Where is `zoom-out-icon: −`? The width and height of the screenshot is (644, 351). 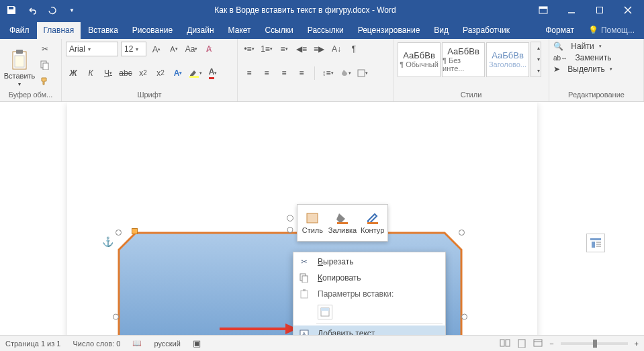
zoom-out-icon: − is located at coordinates (551, 344).